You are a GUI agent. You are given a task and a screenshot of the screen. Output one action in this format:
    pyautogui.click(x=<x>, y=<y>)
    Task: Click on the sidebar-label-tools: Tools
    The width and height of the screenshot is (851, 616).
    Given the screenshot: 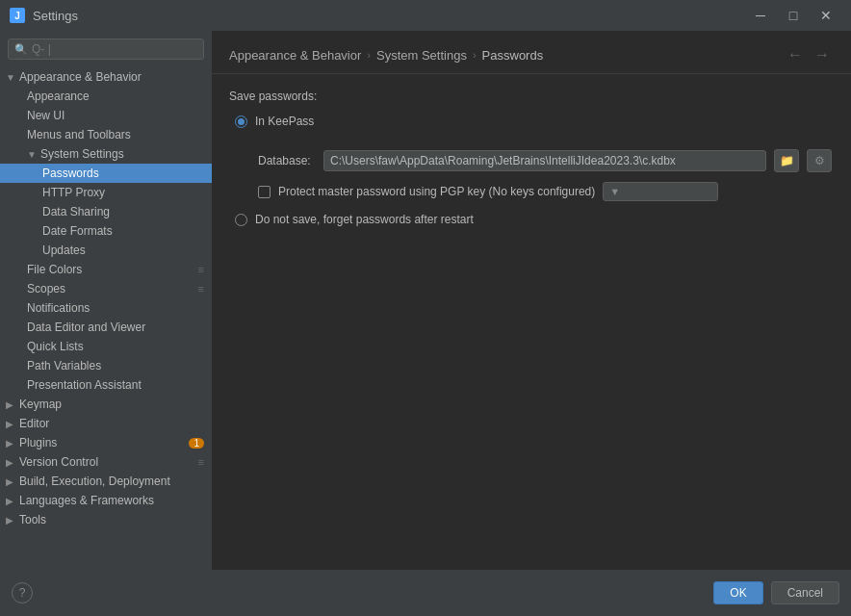 What is the action you would take?
    pyautogui.click(x=33, y=520)
    